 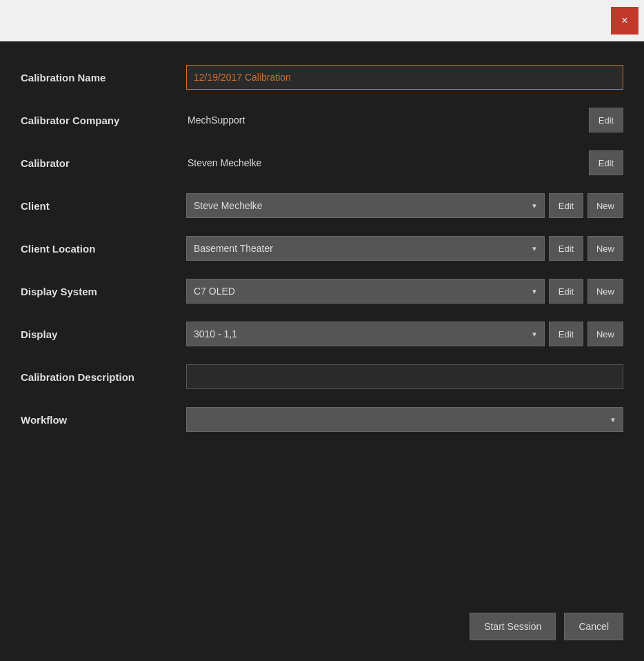 What do you see at coordinates (365, 248) in the screenshot?
I see `client-location-dropdown-wrapper: Basement Theater` at bounding box center [365, 248].